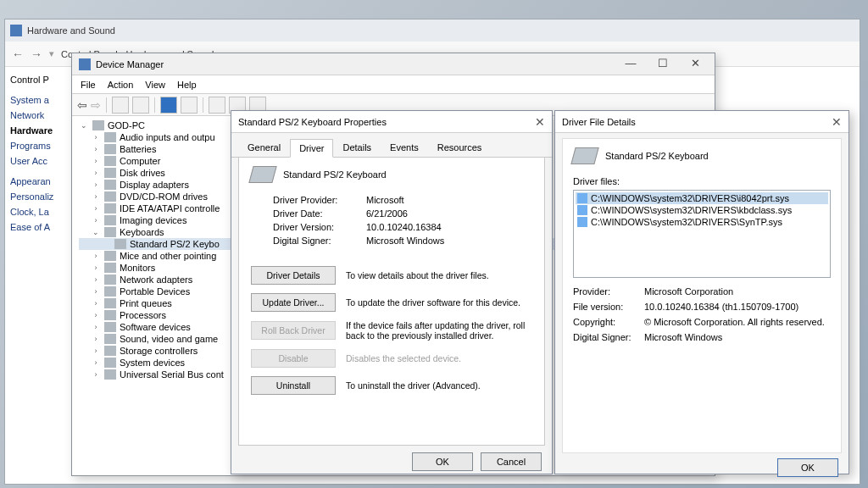 Image resolution: width=868 pixels, height=488 pixels. I want to click on toolbar-forward-icon: ⇨, so click(96, 105).